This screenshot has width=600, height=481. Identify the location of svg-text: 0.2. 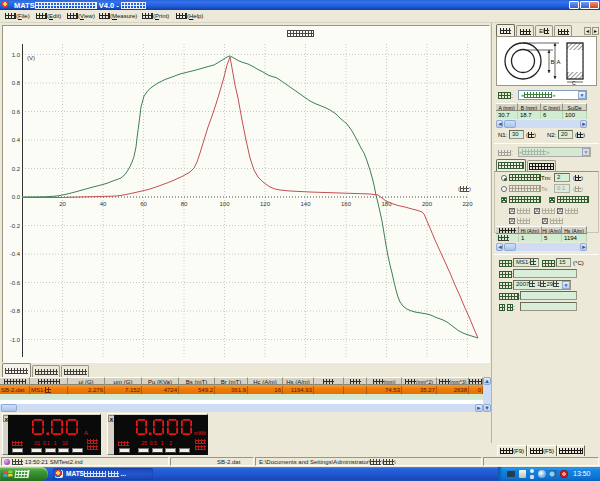
(16, 169).